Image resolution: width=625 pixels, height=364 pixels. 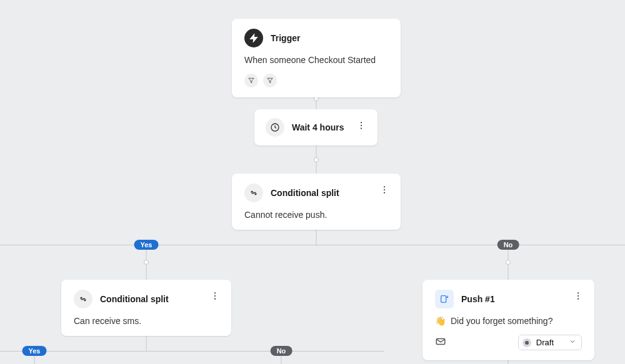 What do you see at coordinates (509, 245) in the screenshot?
I see `branch-label-no: No` at bounding box center [509, 245].